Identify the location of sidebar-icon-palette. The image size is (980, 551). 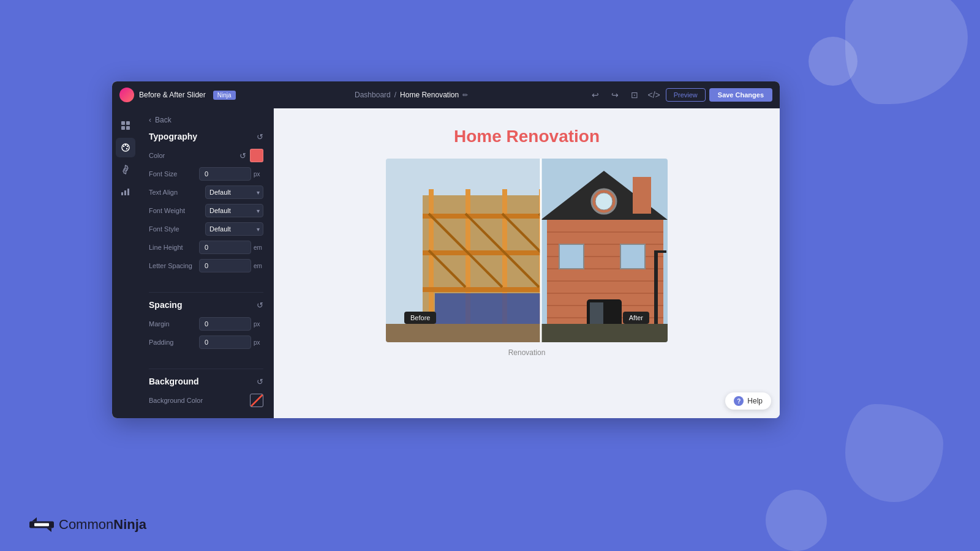
(126, 148).